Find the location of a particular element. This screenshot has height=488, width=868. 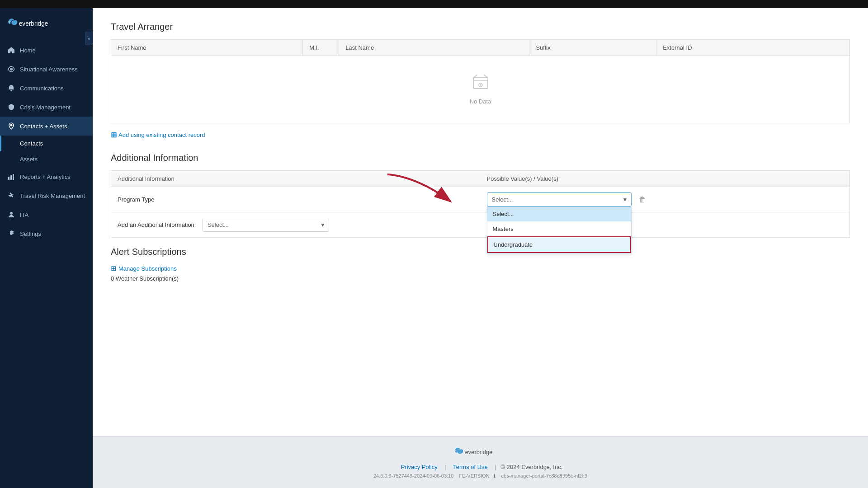

sidebar-item-settings: Settings is located at coordinates (46, 234).